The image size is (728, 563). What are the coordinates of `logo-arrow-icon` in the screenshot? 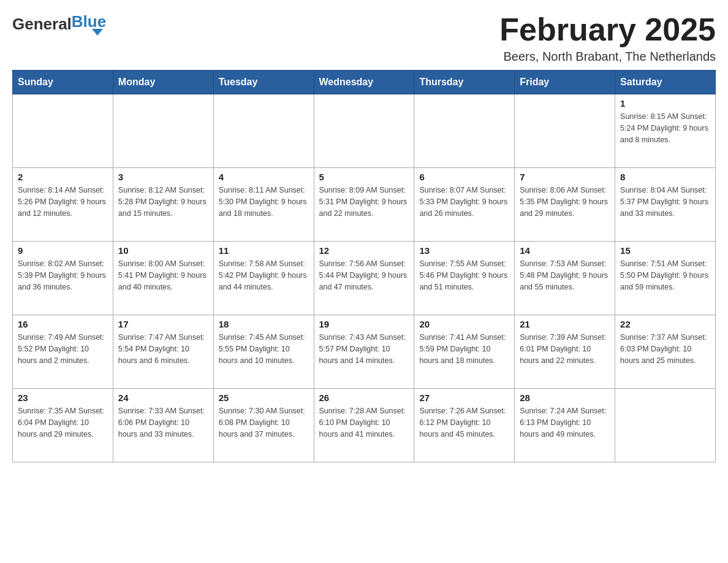 It's located at (97, 32).